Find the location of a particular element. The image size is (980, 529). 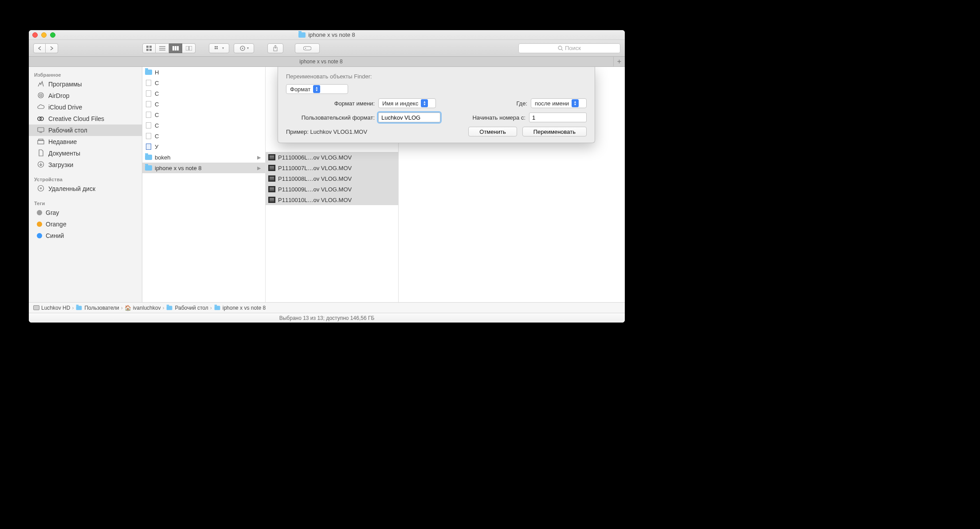

columns-icon is located at coordinates (176, 48).